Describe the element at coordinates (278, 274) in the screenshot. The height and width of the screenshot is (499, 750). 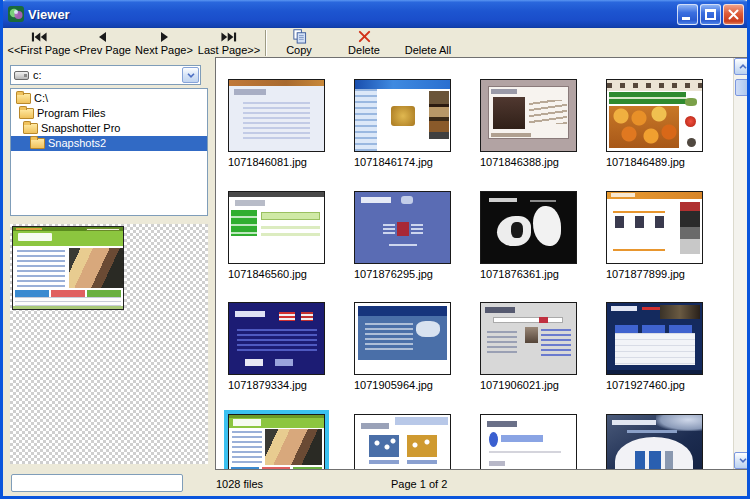
I see `thumbnail-filename: 1071846560.jpg` at that location.